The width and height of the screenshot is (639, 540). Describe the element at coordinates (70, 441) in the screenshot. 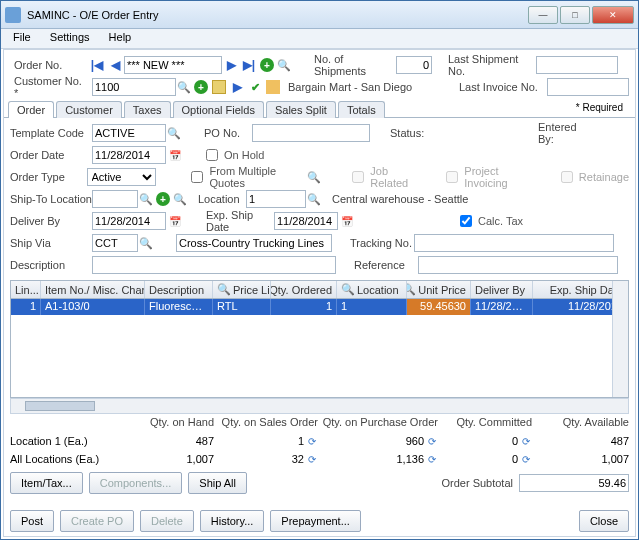

I see `qty-loc-label: Location 1 (Ea.)` at that location.